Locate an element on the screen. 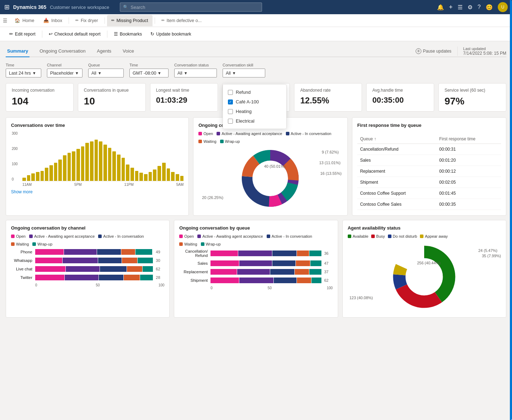  feedback-icon: 😊 is located at coordinates (489, 7).